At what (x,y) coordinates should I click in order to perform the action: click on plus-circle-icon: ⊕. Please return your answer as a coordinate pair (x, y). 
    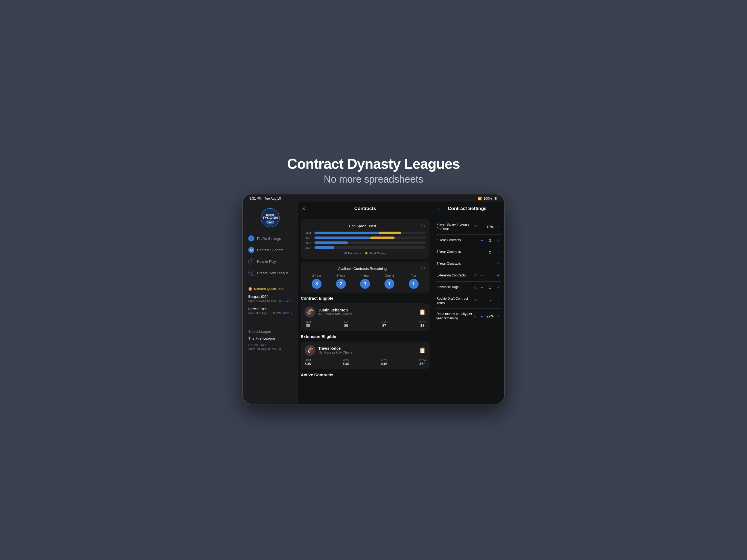
    Looking at the image, I should click on (251, 273).